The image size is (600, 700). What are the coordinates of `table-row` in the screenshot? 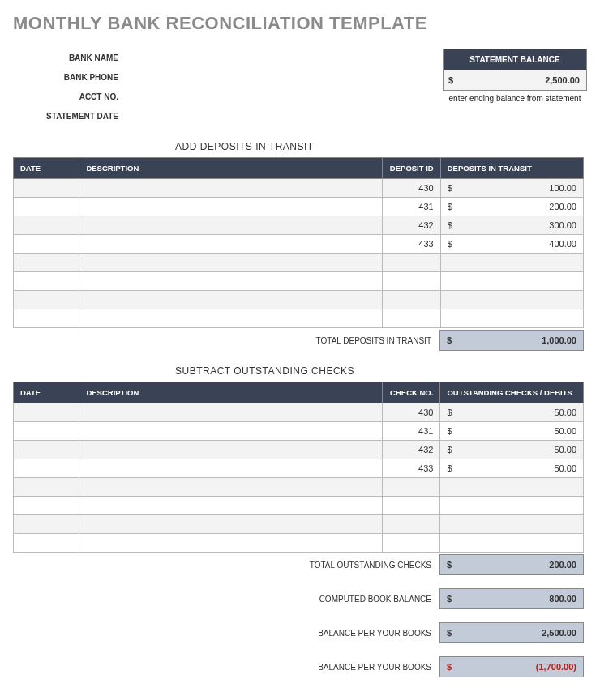 It's located at (298, 543).